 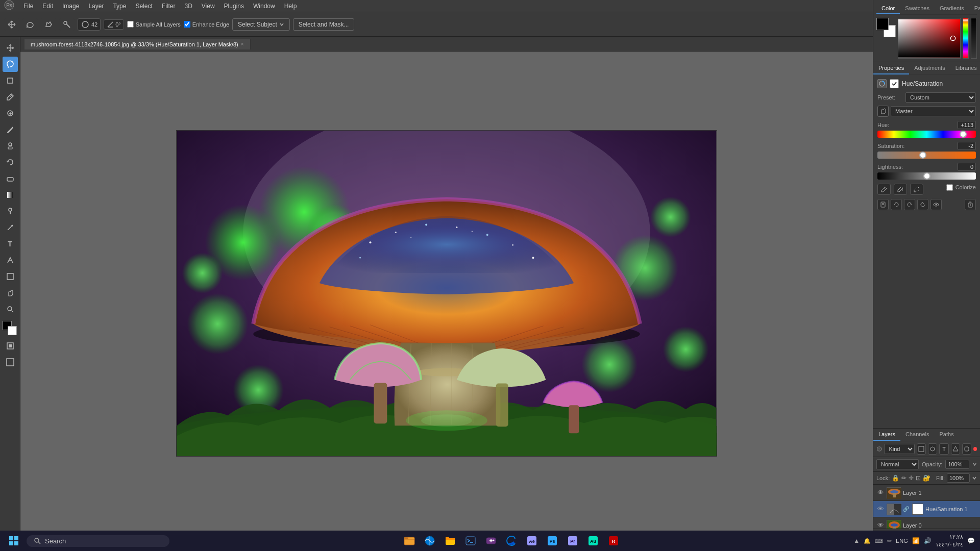 I want to click on tab-close-btn: ×, so click(x=242, y=44).